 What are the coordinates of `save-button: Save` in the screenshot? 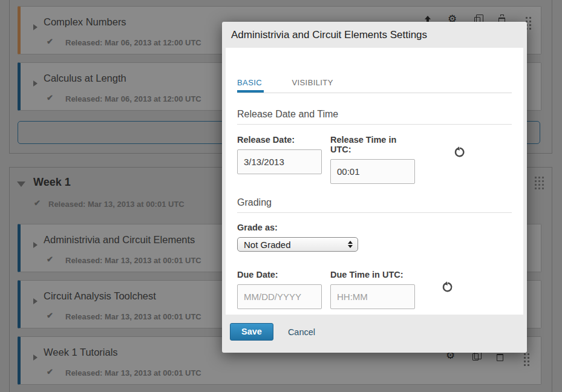 It's located at (252, 332).